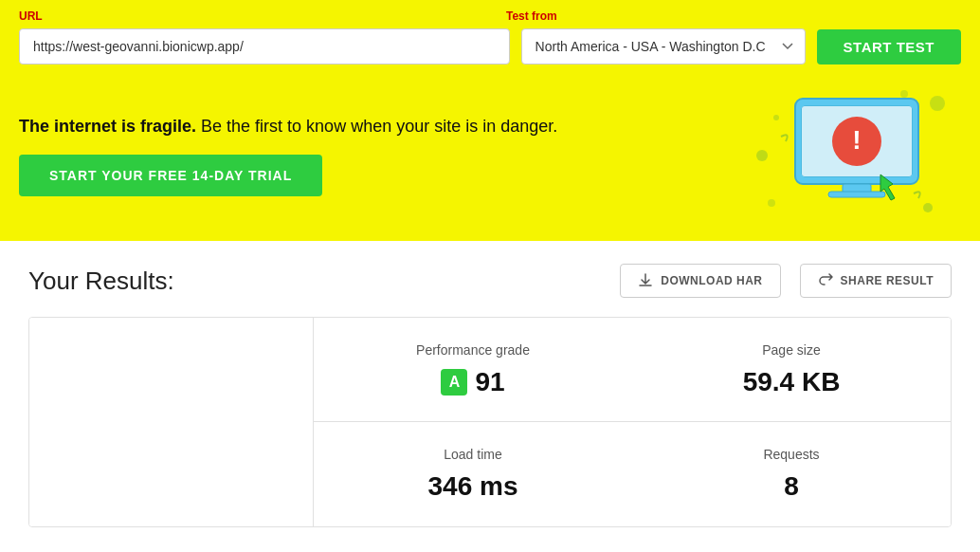 Image resolution: width=980 pixels, height=552 pixels. What do you see at coordinates (663, 46) in the screenshot?
I see `test-from-select: North America - USA - Washington D.CEuro…` at bounding box center [663, 46].